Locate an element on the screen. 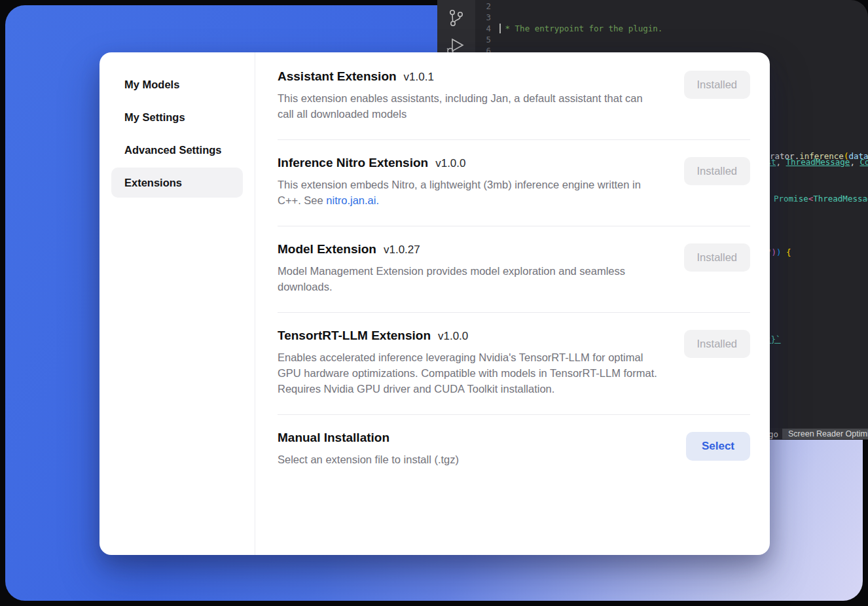 The height and width of the screenshot is (606, 868). code-fragment-inference: rator.inference(data)); is located at coordinates (819, 156).